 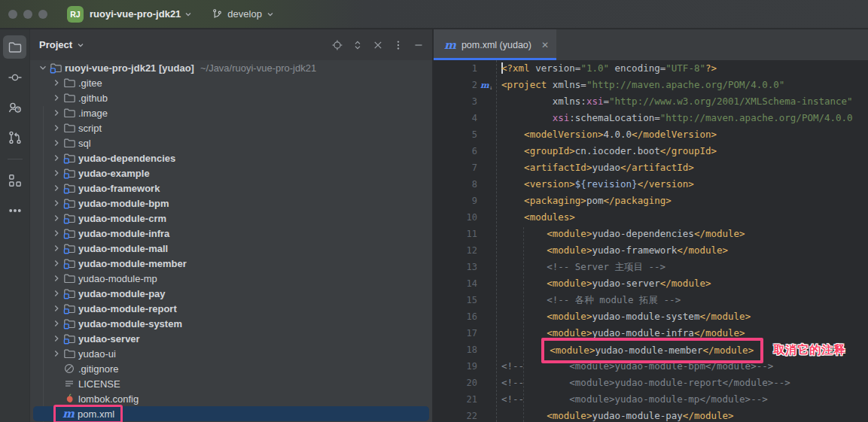 I want to click on line-number: 8, so click(x=465, y=184).